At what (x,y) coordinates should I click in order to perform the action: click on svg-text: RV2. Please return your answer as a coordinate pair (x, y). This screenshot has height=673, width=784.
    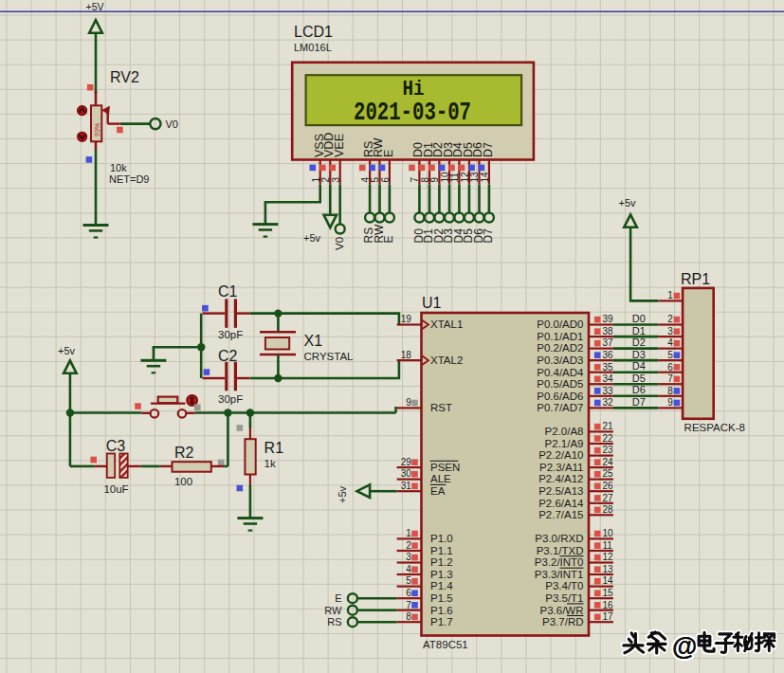
    Looking at the image, I should click on (125, 78).